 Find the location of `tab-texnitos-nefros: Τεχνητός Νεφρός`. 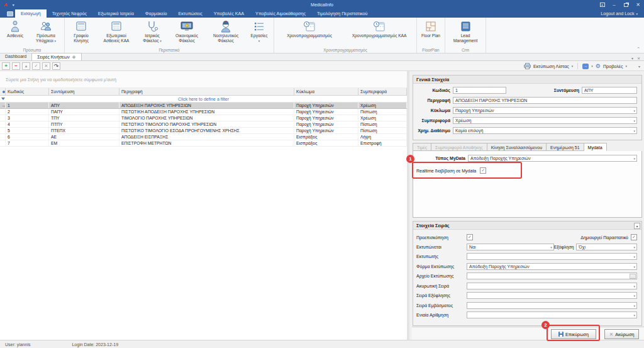

tab-texnitos-nefros: Τεχνητός Νεφρός is located at coordinates (69, 14).